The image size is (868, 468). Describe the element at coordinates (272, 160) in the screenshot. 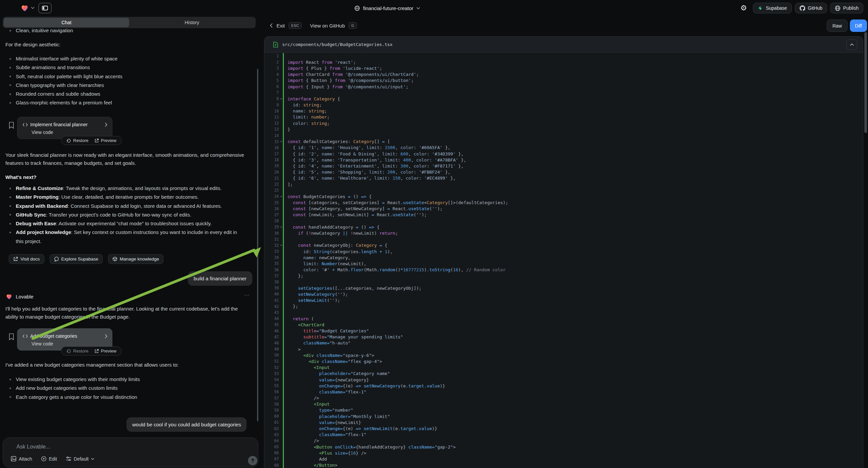

I see `line-number: 18` at that location.